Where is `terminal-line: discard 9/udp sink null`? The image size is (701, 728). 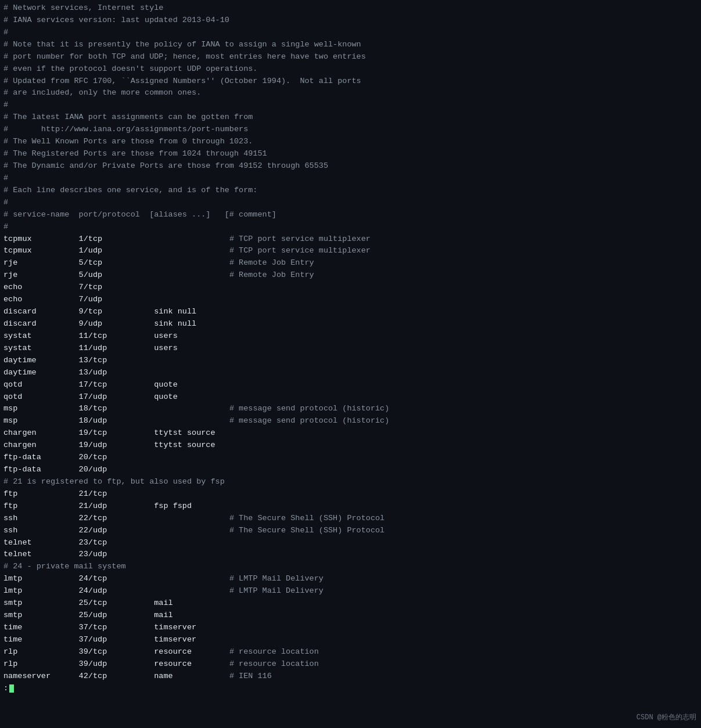
terminal-line: discard 9/udp sink null is located at coordinates (351, 324).